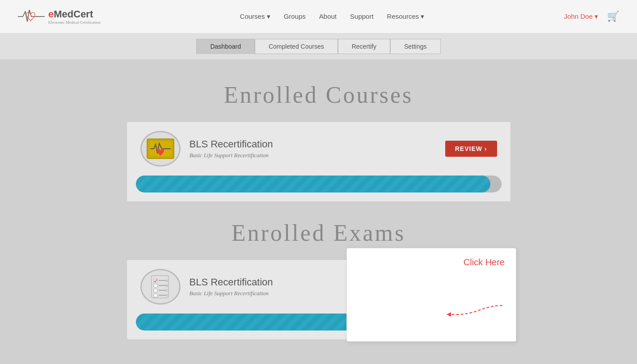 Image resolution: width=637 pixels, height=364 pixels. What do you see at coordinates (613, 17) in the screenshot?
I see `cart-icon: 🛒` at bounding box center [613, 17].